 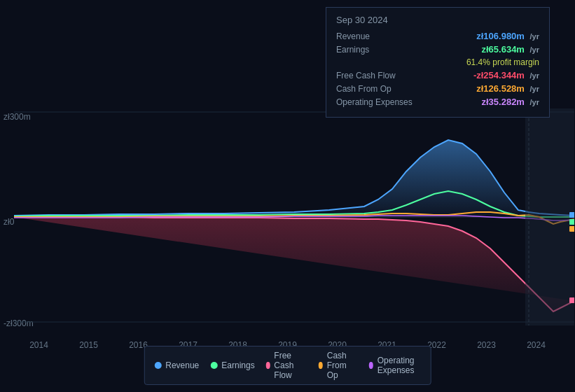 I want to click on legend-label-fcf: Free Cash Flow, so click(x=291, y=365).